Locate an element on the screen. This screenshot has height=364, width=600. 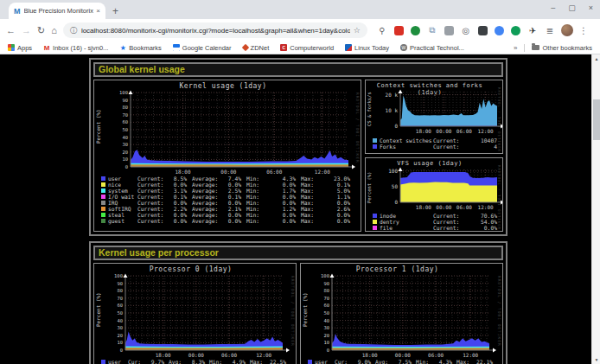
graph-legend: userCurrent:8.5%Average:7.4%Min:4.3%Max:… is located at coordinates (228, 200).